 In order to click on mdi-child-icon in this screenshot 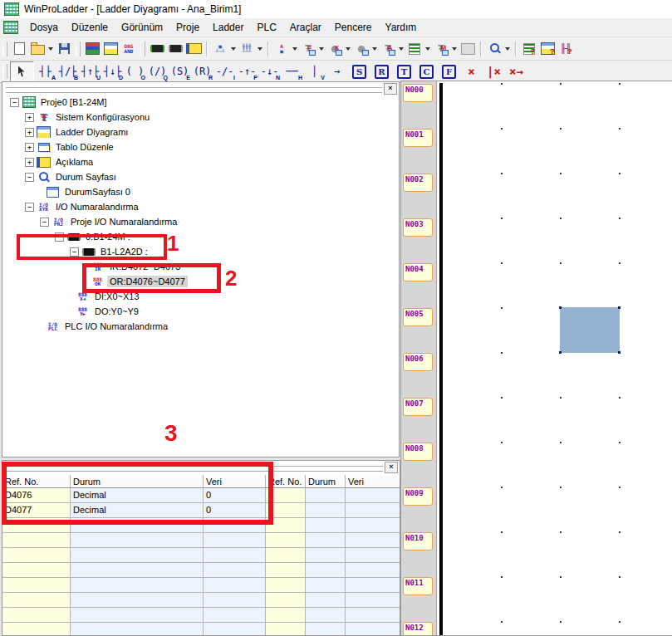, I will do `click(11, 27)`.